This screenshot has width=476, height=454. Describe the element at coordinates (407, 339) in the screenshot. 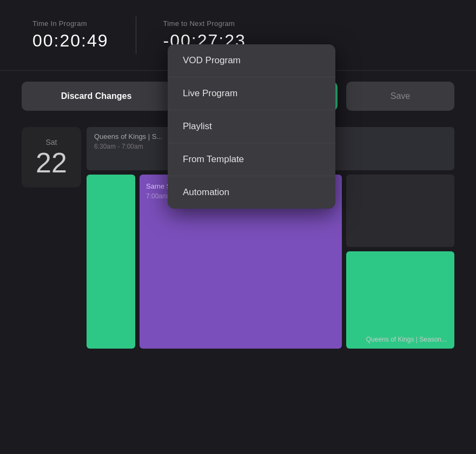

I see `bottom-program-label: Queens of Kings | Season...` at that location.